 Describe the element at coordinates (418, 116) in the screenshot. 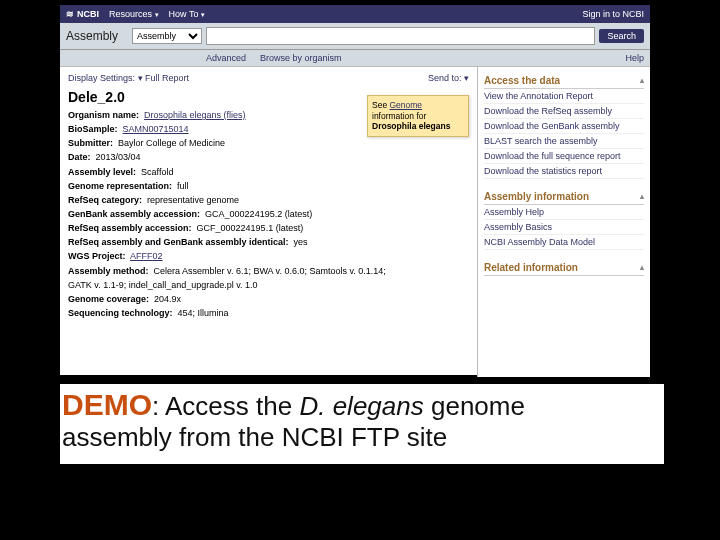

I see `genome-note: See Genome information for Drosophila el…` at that location.